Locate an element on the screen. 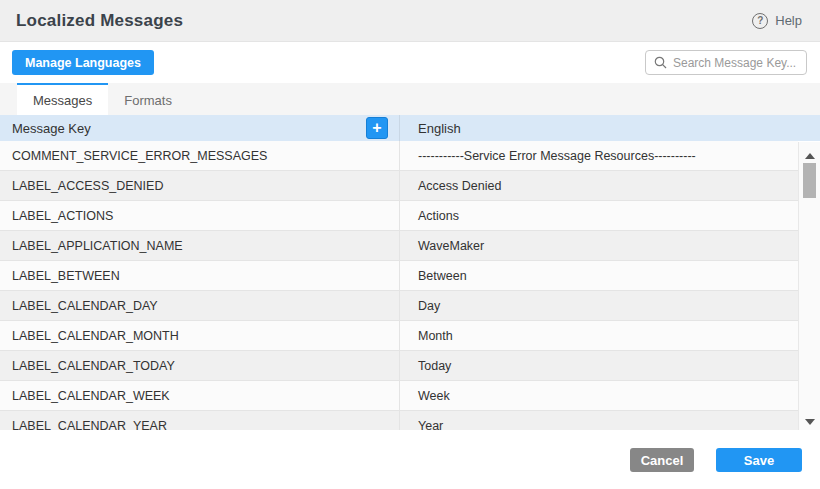  scroll-down-icon is located at coordinates (810, 422).